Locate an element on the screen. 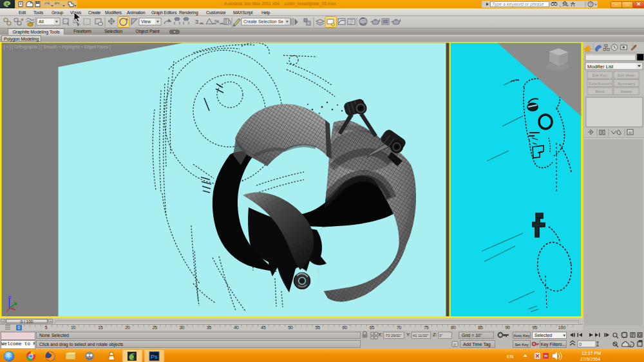 Image resolution: width=644 pixels, height=362 pixels. svg-text: 10 is located at coordinates (73, 327).